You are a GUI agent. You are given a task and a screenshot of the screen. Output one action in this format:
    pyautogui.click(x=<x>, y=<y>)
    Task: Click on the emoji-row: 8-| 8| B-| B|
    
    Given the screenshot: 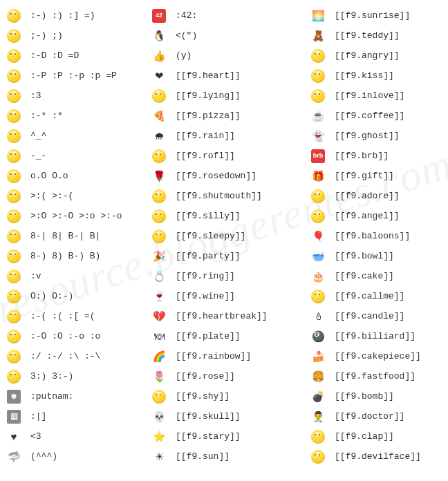 What is the action you would take?
    pyautogui.click(x=80, y=236)
    